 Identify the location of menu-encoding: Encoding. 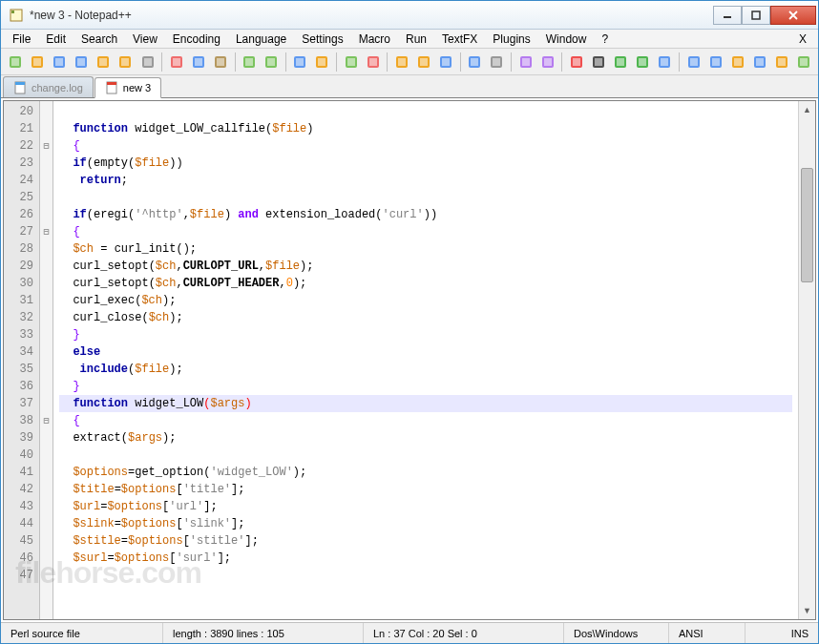
(197, 39).